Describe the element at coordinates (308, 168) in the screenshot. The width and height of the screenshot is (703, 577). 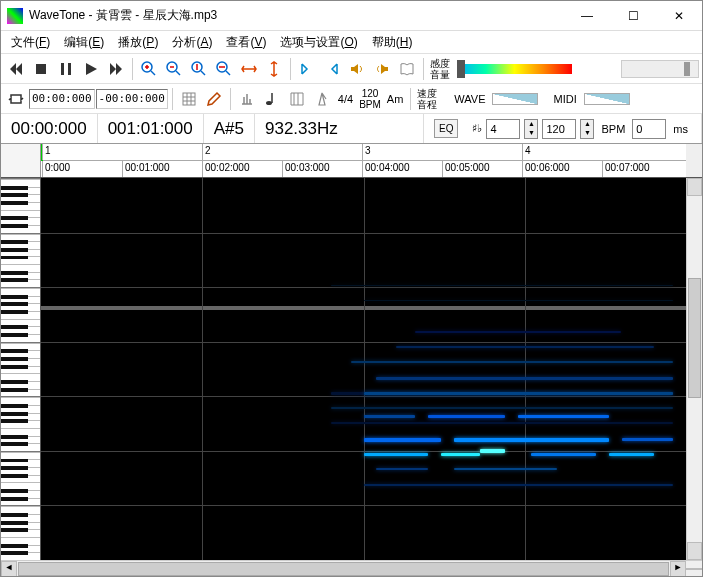
I see `time-tick: 00:03:000` at that location.